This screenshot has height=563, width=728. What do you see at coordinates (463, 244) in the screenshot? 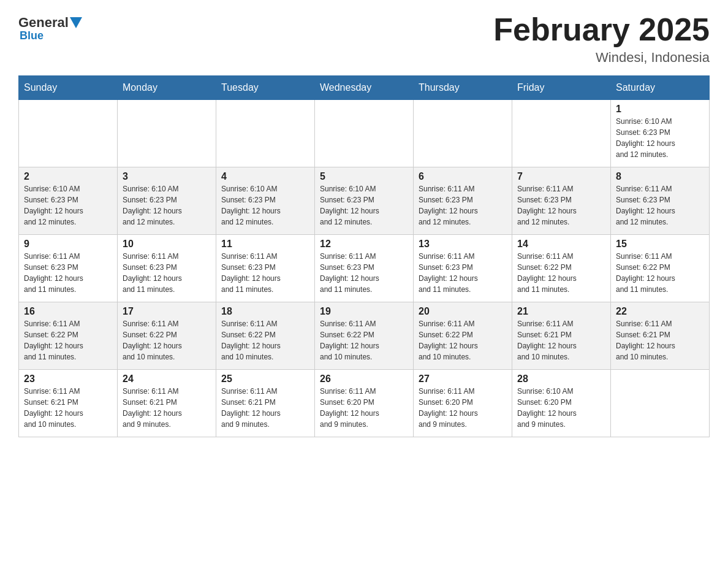
I see `day-number: 13` at bounding box center [463, 244].